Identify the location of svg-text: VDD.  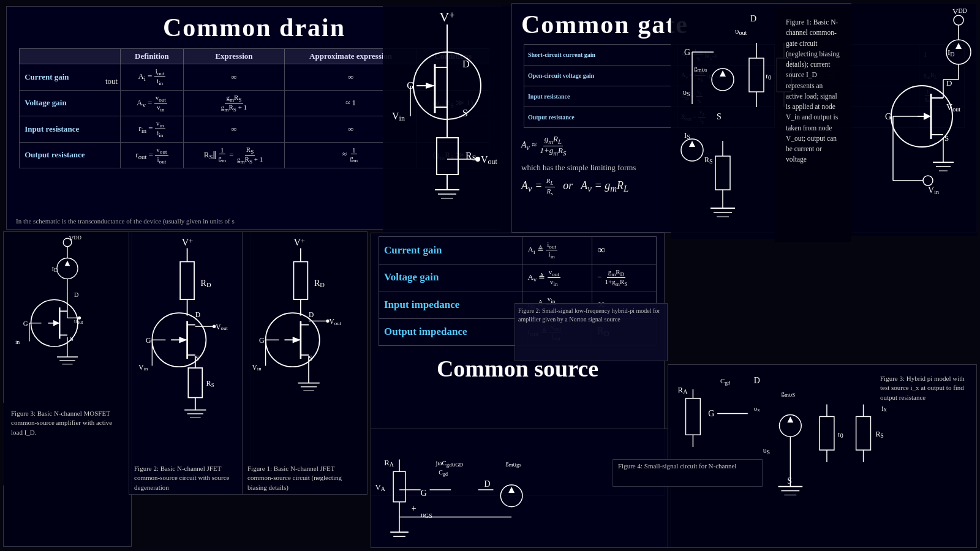
(960, 11).